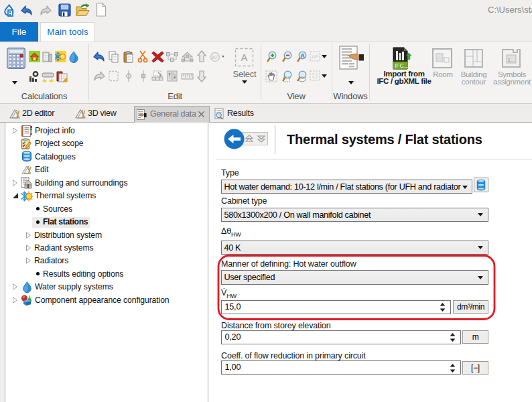 The width and height of the screenshot is (532, 402). Describe the element at coordinates (315, 56) in the screenshot. I see `svg-text: ΔP` at that location.